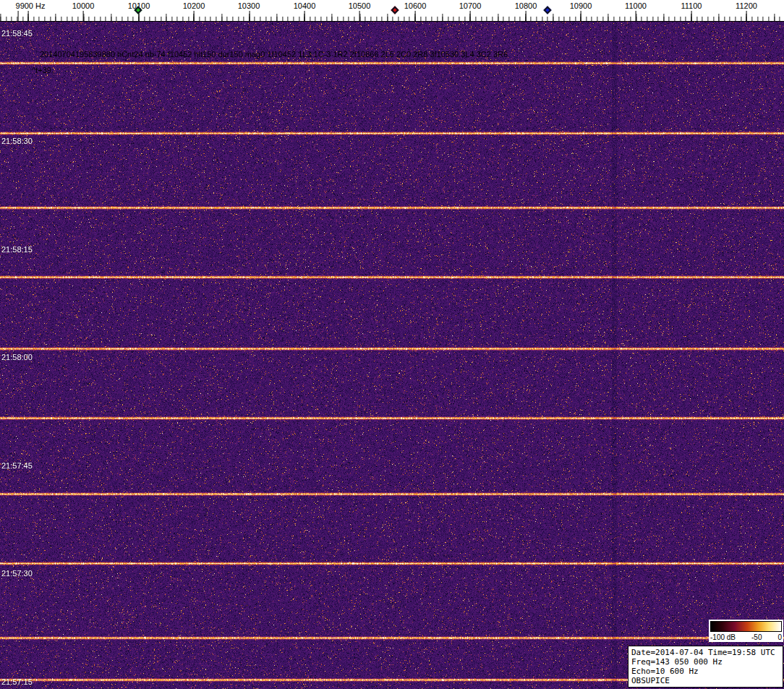 This screenshot has height=689, width=784. Describe the element at coordinates (305, 6) in the screenshot. I see `freq-tick-label: 10400` at that location.